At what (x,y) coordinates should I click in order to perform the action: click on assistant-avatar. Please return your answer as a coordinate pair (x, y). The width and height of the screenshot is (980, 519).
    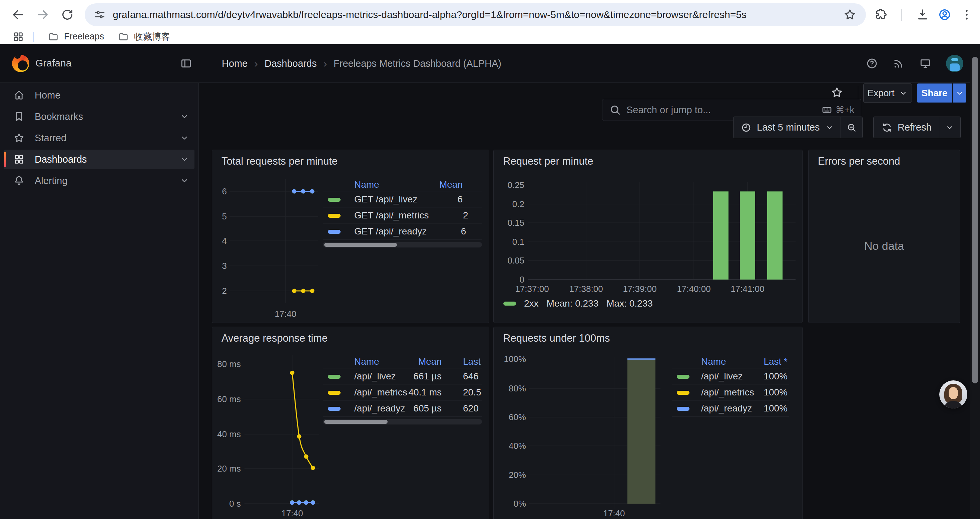
    Looking at the image, I should click on (953, 394).